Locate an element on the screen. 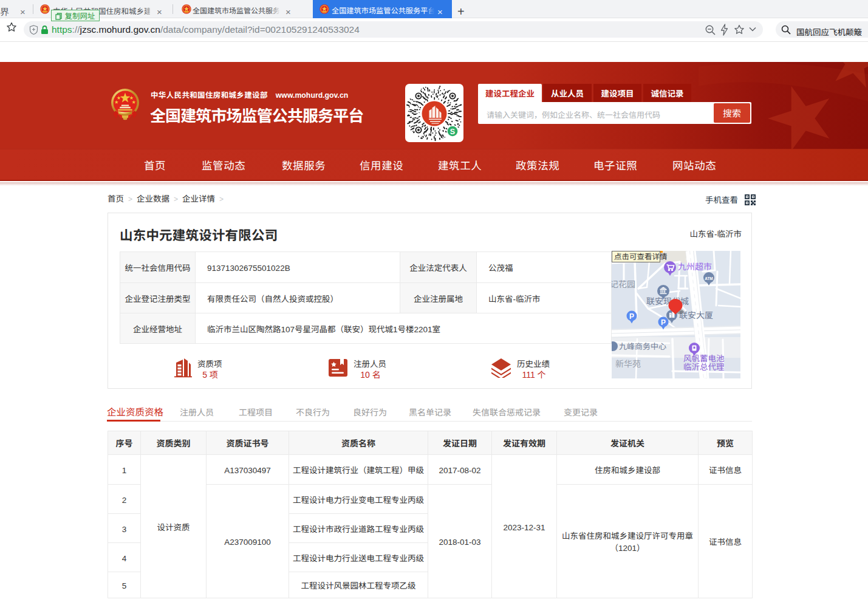 This screenshot has width=868, height=605. svg-text: ATM is located at coordinates (709, 278).